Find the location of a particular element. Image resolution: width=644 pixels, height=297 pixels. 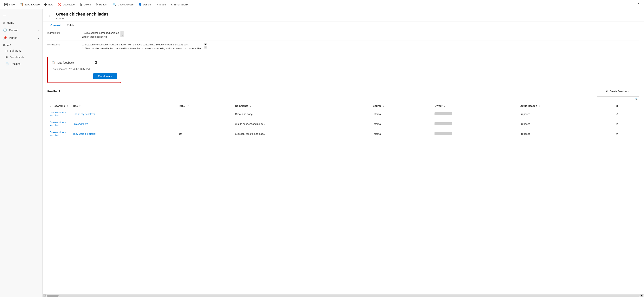

table-row: Green chicken enchilad Enjoyed them 8 Wo… is located at coordinates (343, 124).